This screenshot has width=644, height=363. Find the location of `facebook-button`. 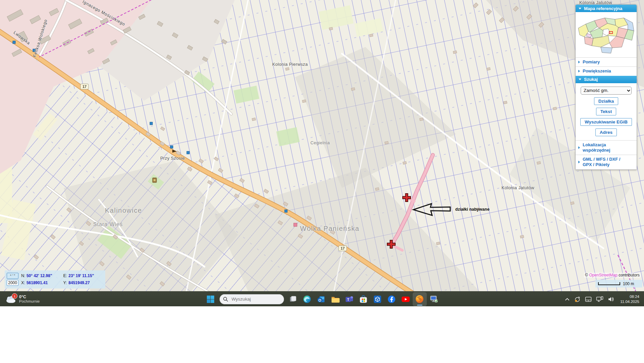

facebook-button is located at coordinates (392, 299).